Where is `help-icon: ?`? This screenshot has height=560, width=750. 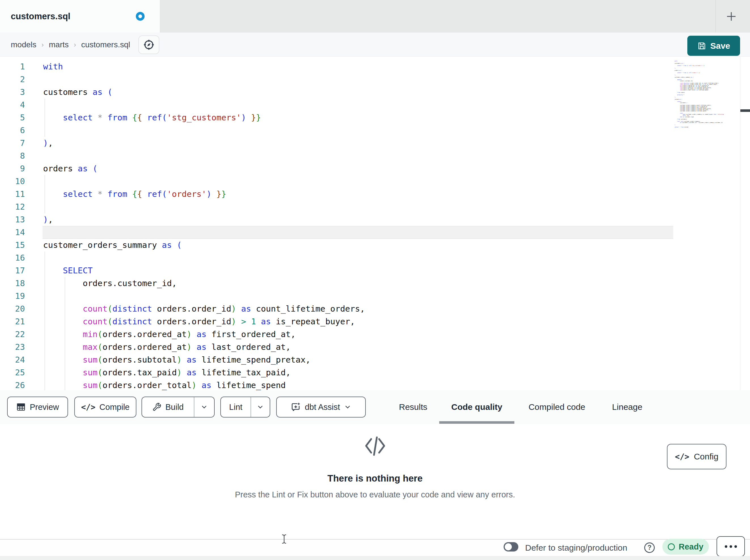 help-icon: ? is located at coordinates (650, 547).